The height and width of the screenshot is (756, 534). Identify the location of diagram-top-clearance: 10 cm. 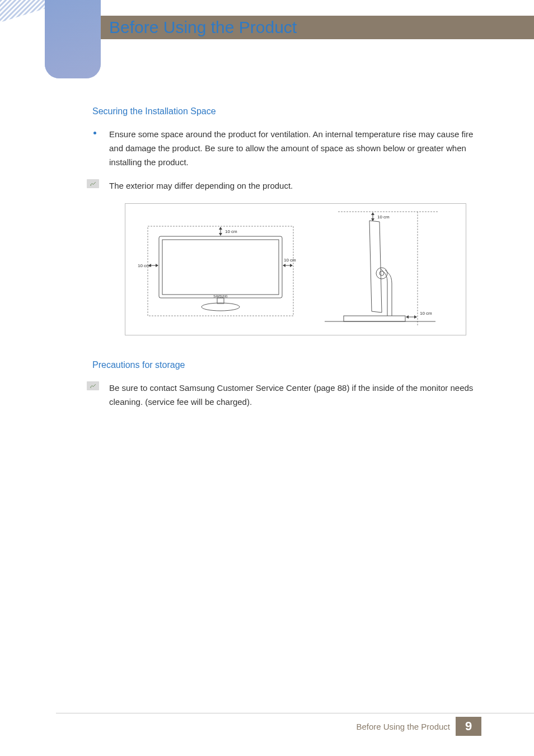
(228, 231).